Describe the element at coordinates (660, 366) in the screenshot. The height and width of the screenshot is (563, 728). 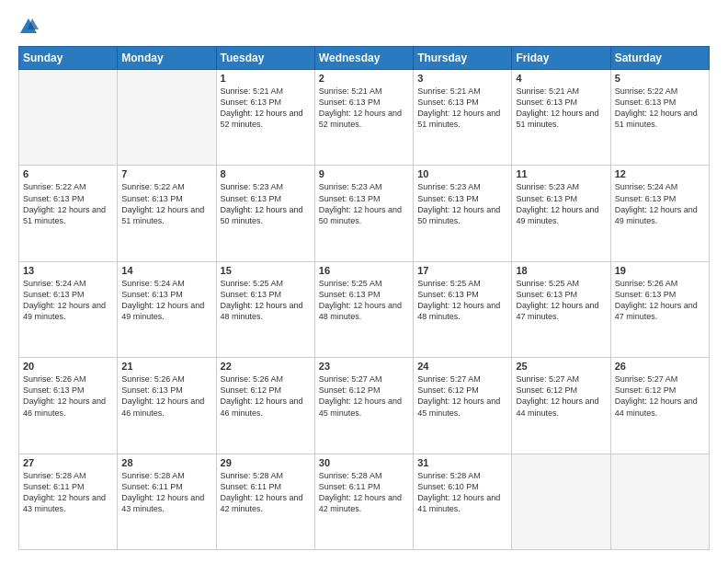
I see `day-number: 26` at that location.